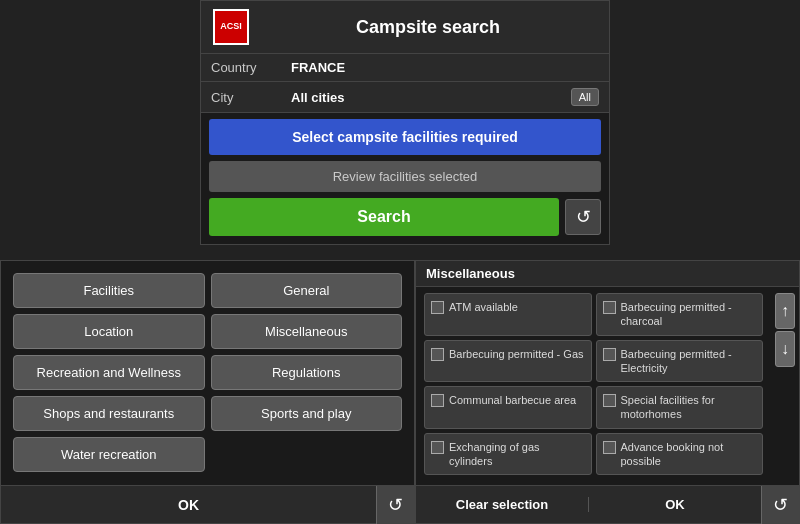 This screenshot has width=800, height=524. Describe the element at coordinates (109, 454) in the screenshot. I see `menu-item-water-recreation: Water recreation` at that location.